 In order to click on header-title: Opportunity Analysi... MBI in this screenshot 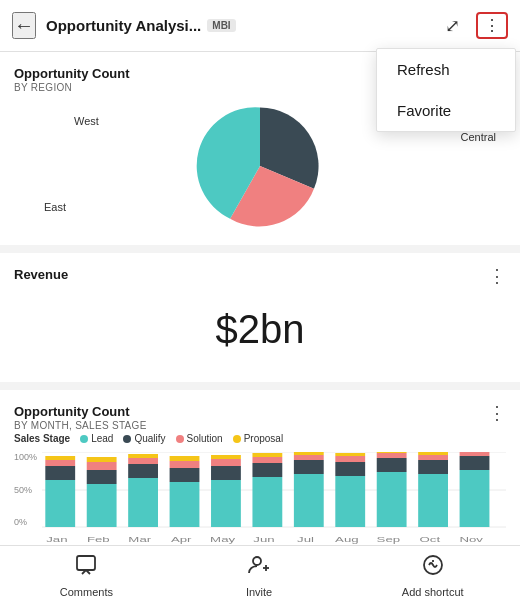, I will do `click(244, 26)`.